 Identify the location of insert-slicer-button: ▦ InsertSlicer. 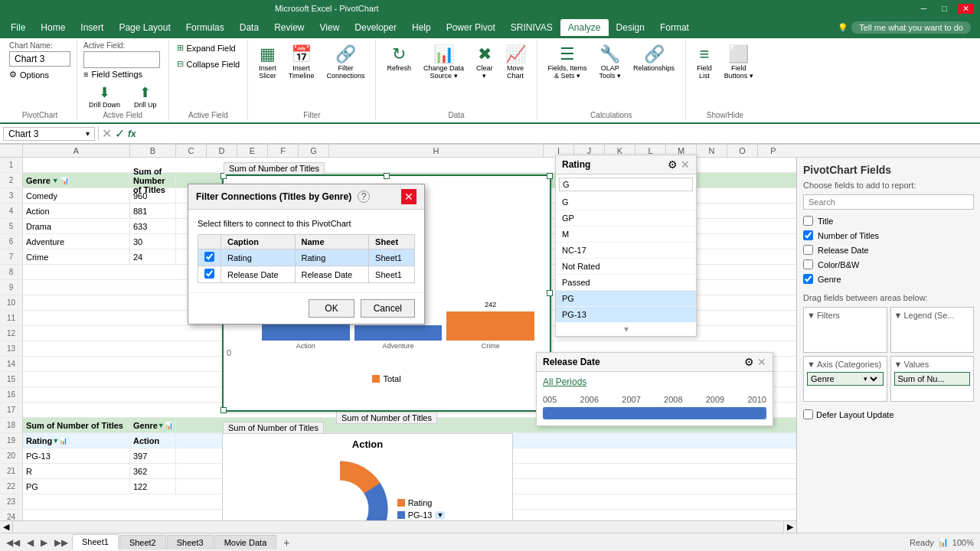
(268, 62).